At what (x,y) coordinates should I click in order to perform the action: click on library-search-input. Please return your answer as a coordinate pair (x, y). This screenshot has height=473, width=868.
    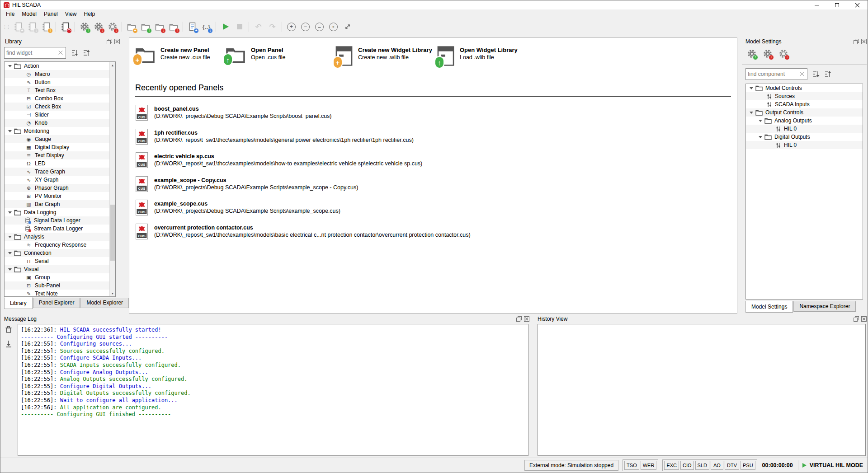
    Looking at the image, I should click on (31, 53).